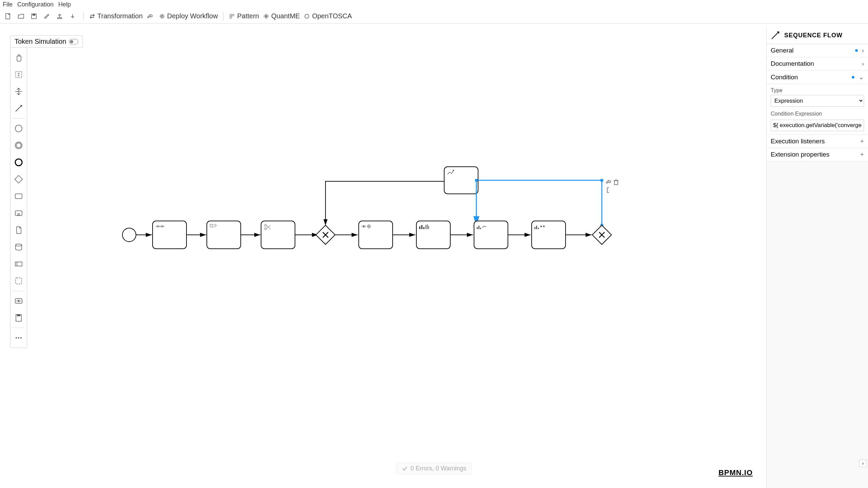  What do you see at coordinates (813, 35) in the screenshot?
I see `properties-title: SEQUENCE FLOW` at bounding box center [813, 35].